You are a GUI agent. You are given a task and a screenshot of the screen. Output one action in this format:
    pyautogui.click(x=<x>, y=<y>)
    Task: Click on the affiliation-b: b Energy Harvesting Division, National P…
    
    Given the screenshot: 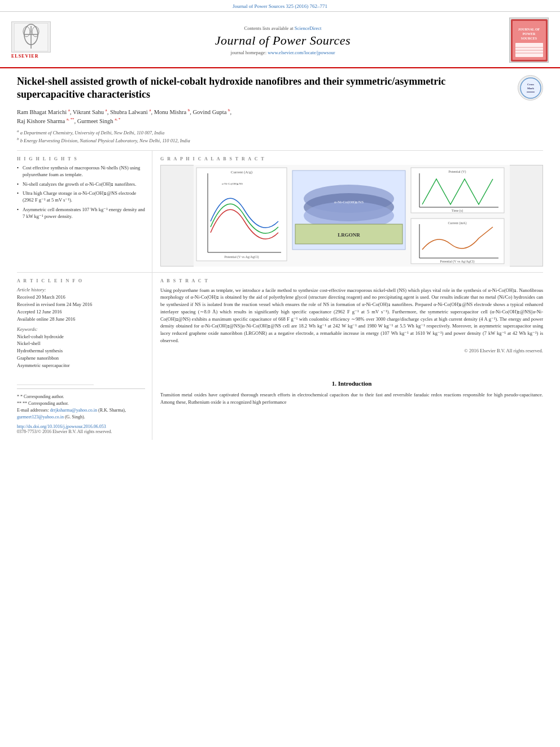 What is the action you would take?
    pyautogui.click(x=105, y=141)
    